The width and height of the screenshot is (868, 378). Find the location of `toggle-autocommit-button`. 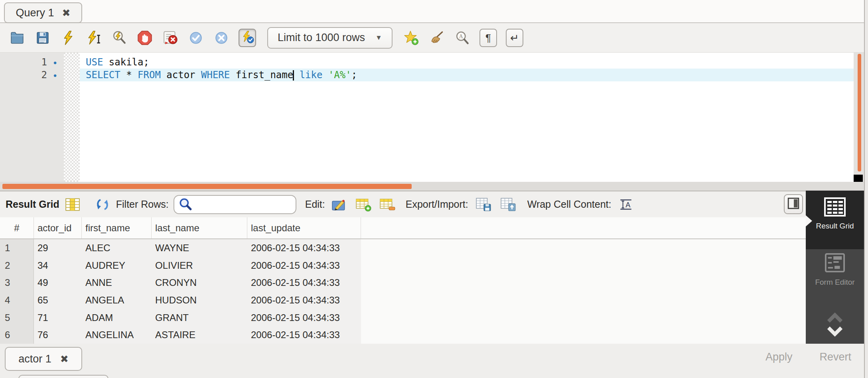

toggle-autocommit-button is located at coordinates (247, 38).